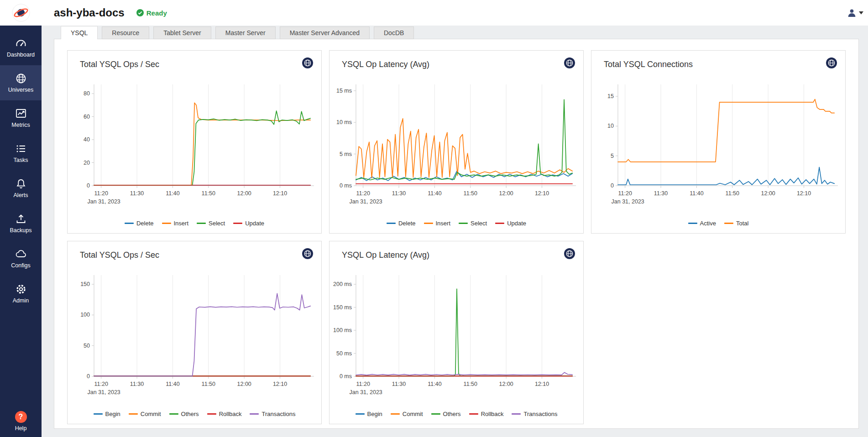  Describe the element at coordinates (21, 301) in the screenshot. I see `sidebar-item-label: Admin` at that location.